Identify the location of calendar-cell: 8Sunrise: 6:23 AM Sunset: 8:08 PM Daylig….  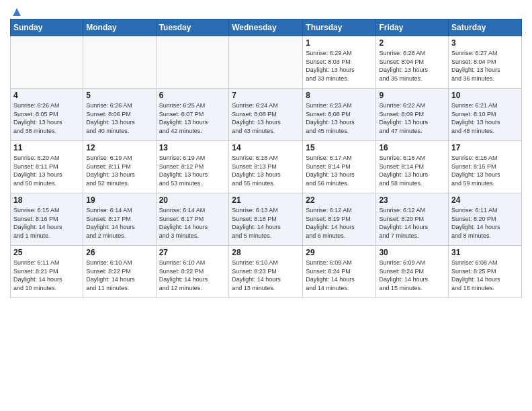
(340, 115).